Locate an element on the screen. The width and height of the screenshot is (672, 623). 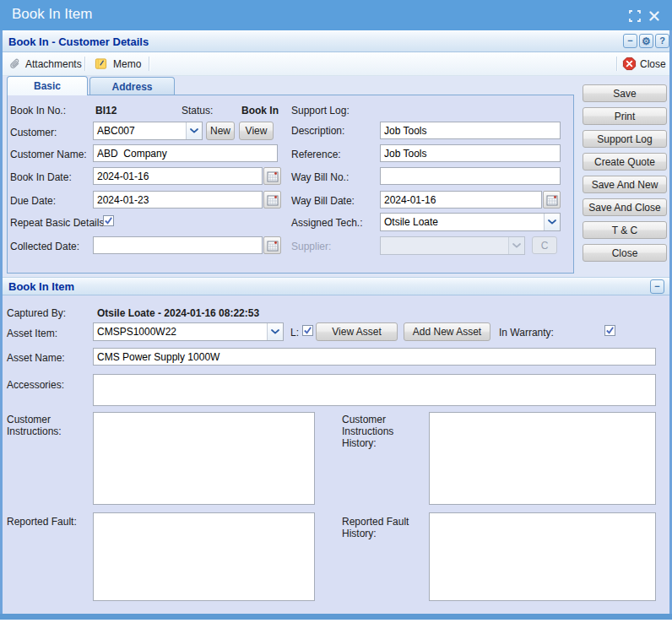
asset-item-label: Asset Item: is located at coordinates (32, 333).